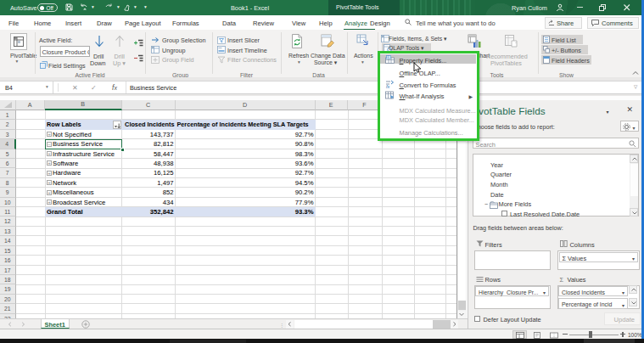  What do you see at coordinates (388, 57) in the screenshot?
I see `svg-text: 0` at bounding box center [388, 57].